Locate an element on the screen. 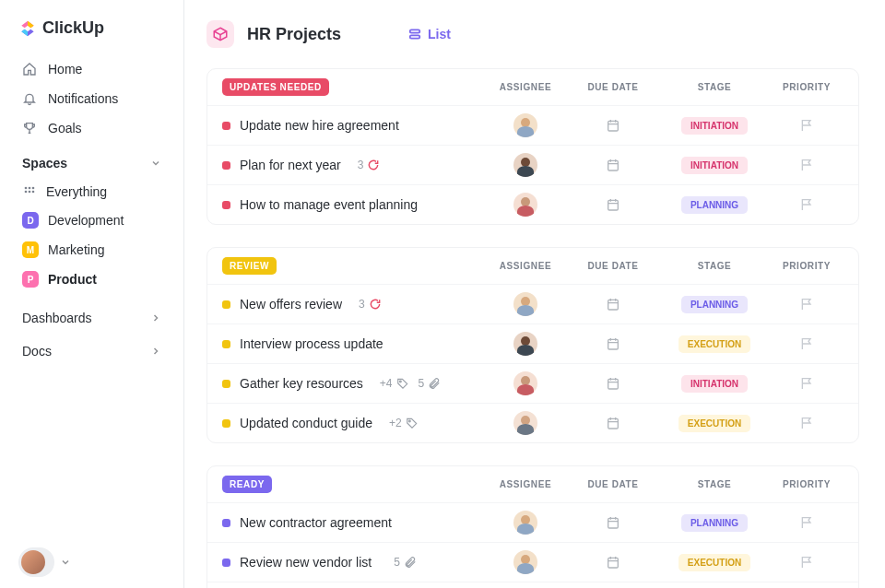 This screenshot has height=588, width=885. task-title-text: How to manage event planning is located at coordinates (328, 205).